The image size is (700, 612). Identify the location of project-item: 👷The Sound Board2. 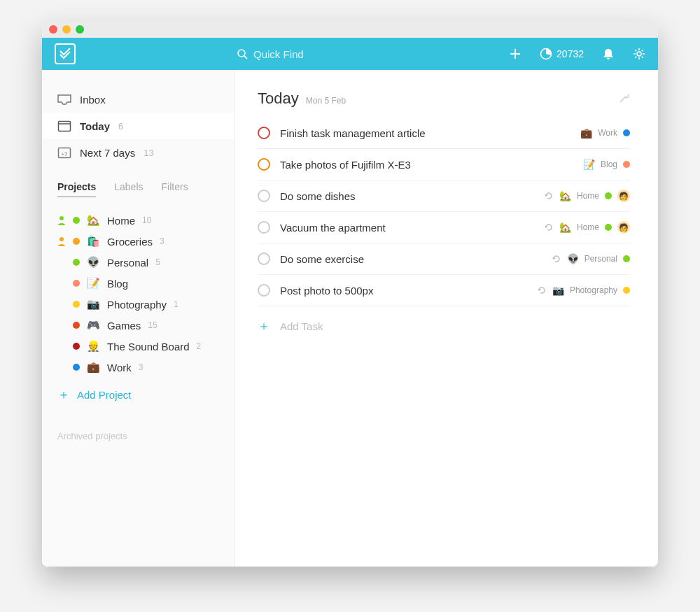
(139, 346).